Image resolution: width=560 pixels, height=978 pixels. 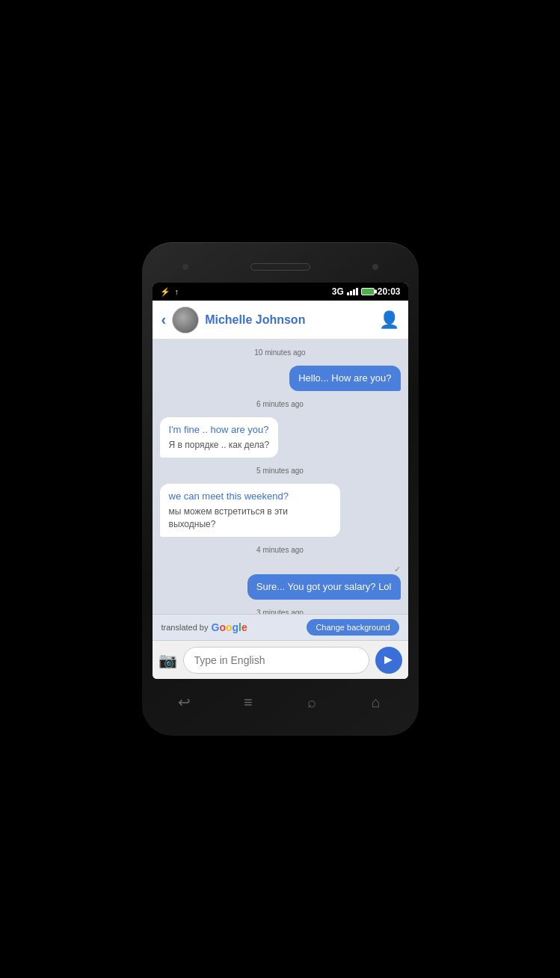 What do you see at coordinates (236, 627) in the screenshot?
I see `google-gl: g` at bounding box center [236, 627].